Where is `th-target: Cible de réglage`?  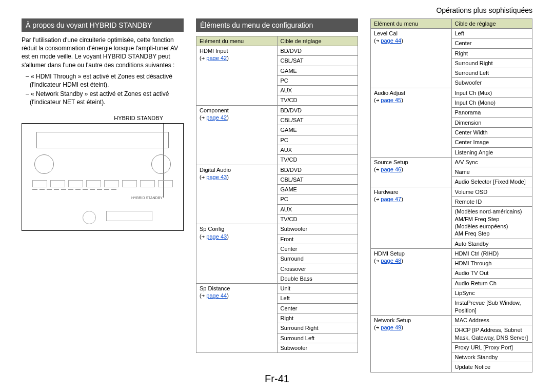 th-target: Cible de réglage is located at coordinates (318, 41).